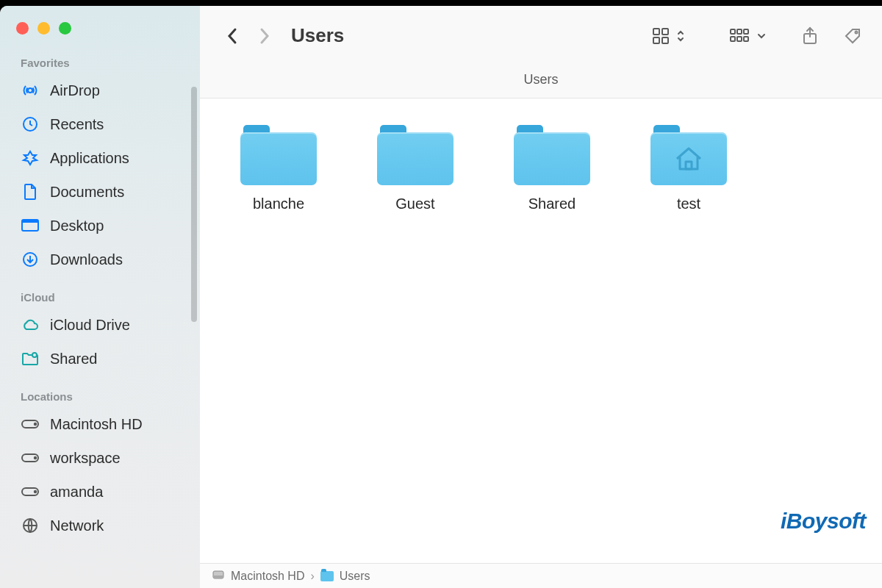 The image size is (882, 588). What do you see at coordinates (87, 193) in the screenshot?
I see `sidebar-item-label: Documents` at bounding box center [87, 193].